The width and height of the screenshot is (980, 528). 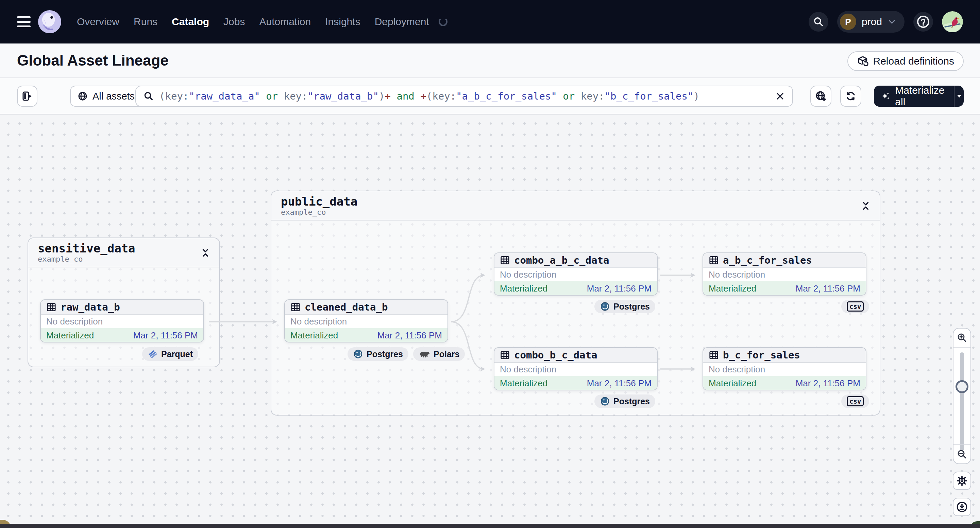 I want to click on materialize-all-label: Materialize all, so click(x=921, y=96).